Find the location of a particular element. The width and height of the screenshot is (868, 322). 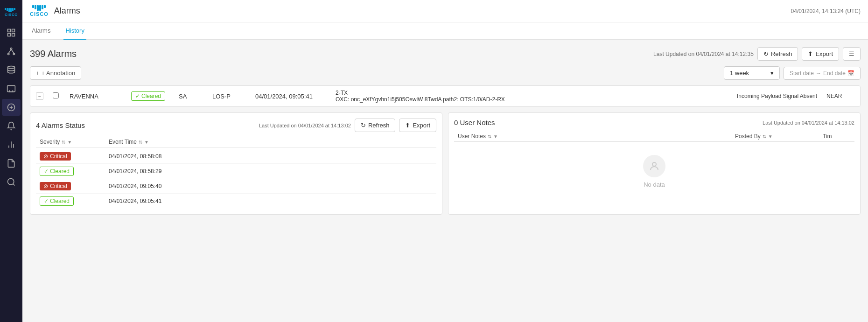

notes-panel-title: 0 User Notes is located at coordinates (475, 122).